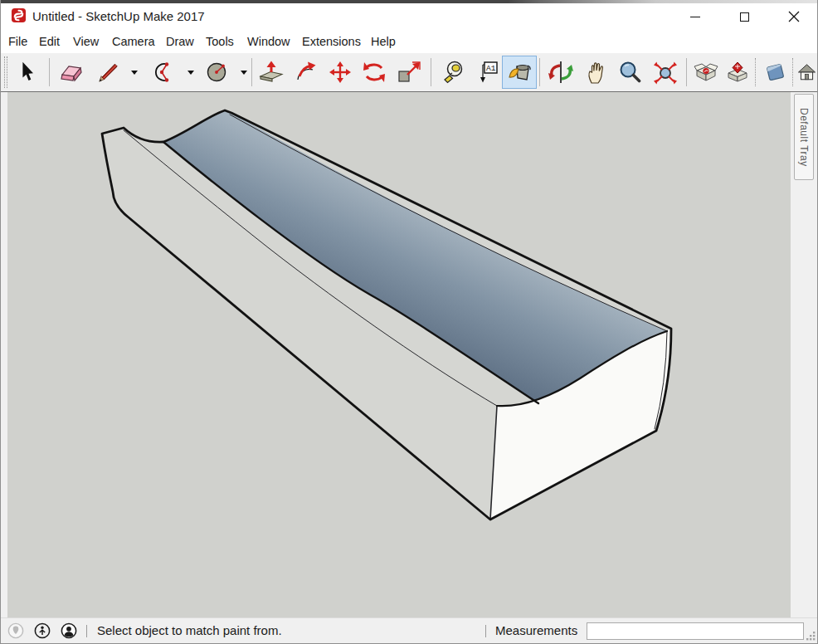 Image resolution: width=818 pixels, height=644 pixels. What do you see at coordinates (163, 72) in the screenshot?
I see `arc-tool-button` at bounding box center [163, 72].